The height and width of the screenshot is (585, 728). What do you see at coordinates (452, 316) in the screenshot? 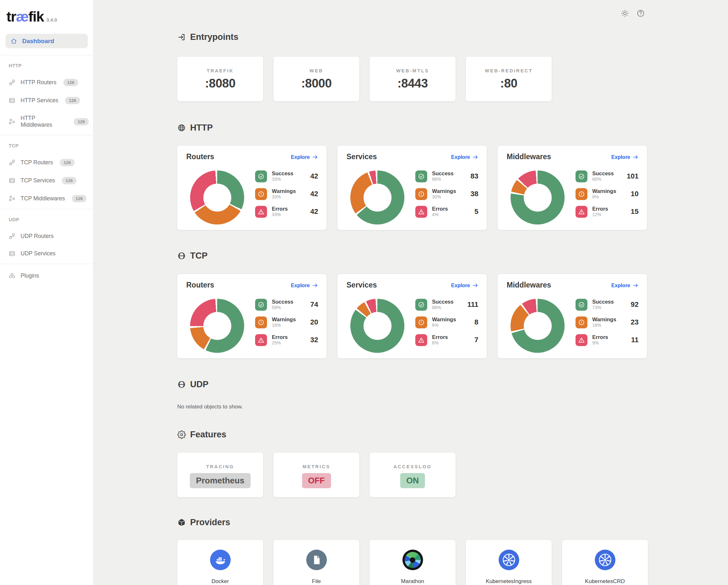
I see `tcp-cards-row: Routers Explore Success59% 74 Warnings16…` at bounding box center [452, 316].